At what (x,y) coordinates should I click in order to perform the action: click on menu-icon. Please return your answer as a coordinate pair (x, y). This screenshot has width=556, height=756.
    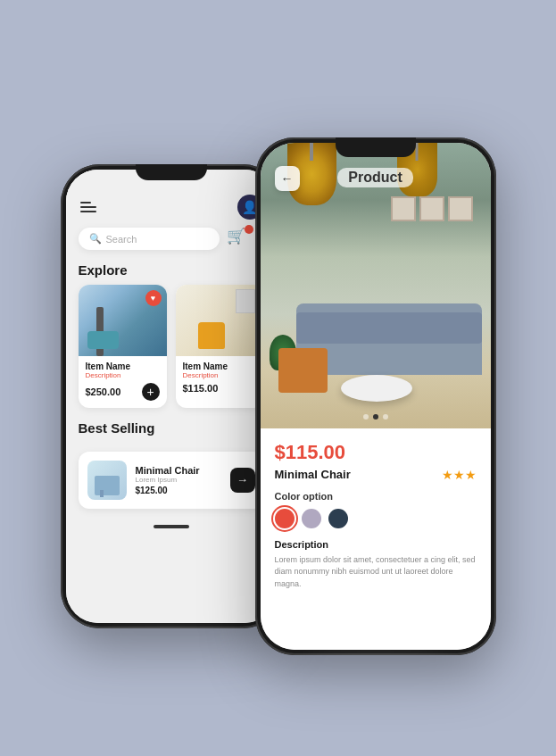
    Looking at the image, I should click on (88, 207).